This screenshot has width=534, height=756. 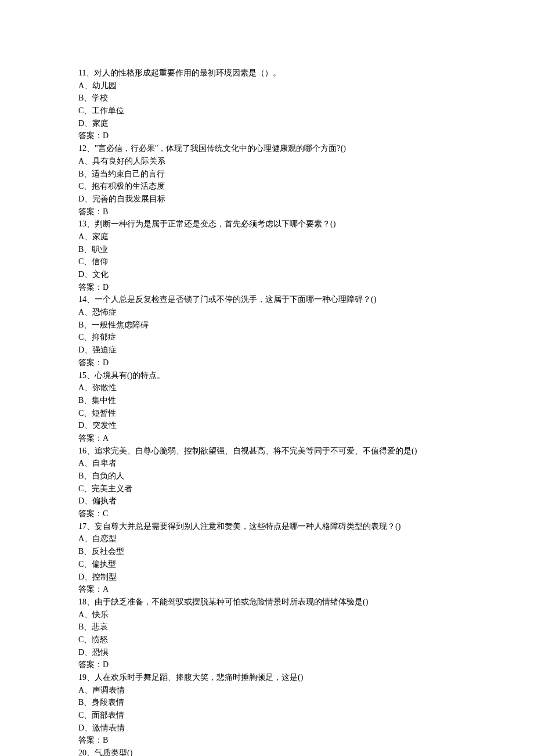 I want to click on option-line: C、工作单位, so click(x=267, y=111).